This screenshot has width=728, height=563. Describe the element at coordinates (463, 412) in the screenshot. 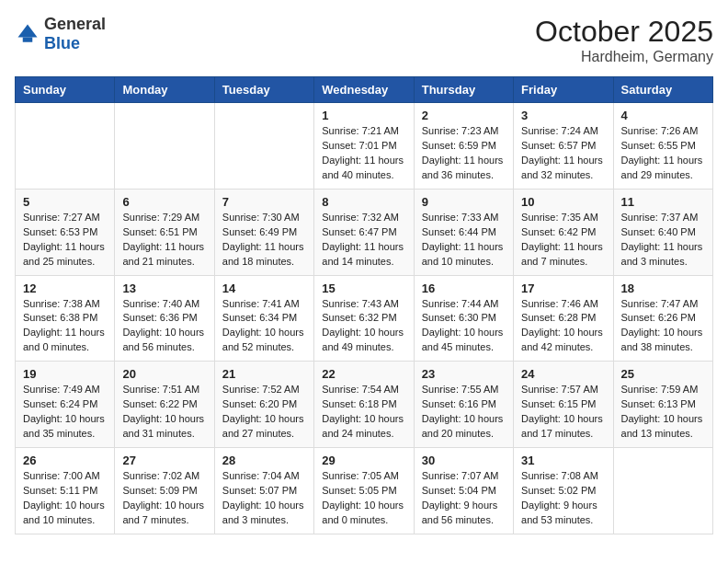

I see `day-info: Sunrise: 7:55 AM Sunset: 6:16 PM Dayligh…` at that location.